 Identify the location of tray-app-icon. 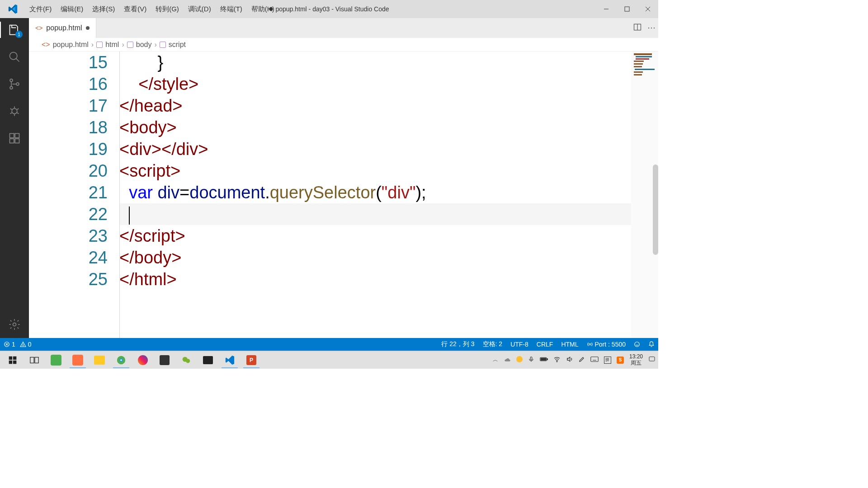
(519, 360).